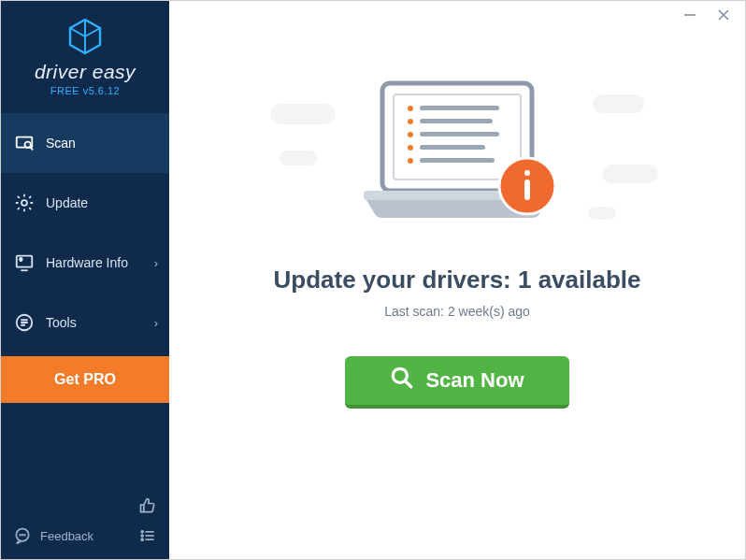 The image size is (746, 560). Describe the element at coordinates (85, 380) in the screenshot. I see `get-pro-label: Get PRO` at that location.